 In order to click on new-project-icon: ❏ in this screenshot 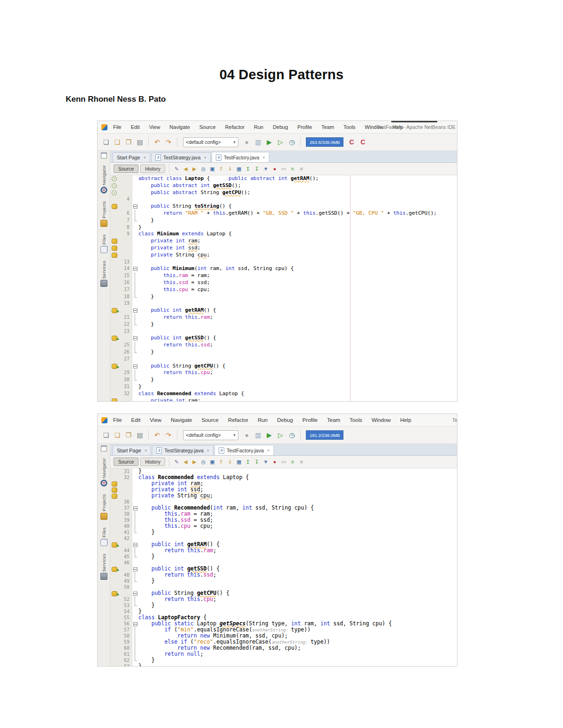, I will do `click(117, 435)`.